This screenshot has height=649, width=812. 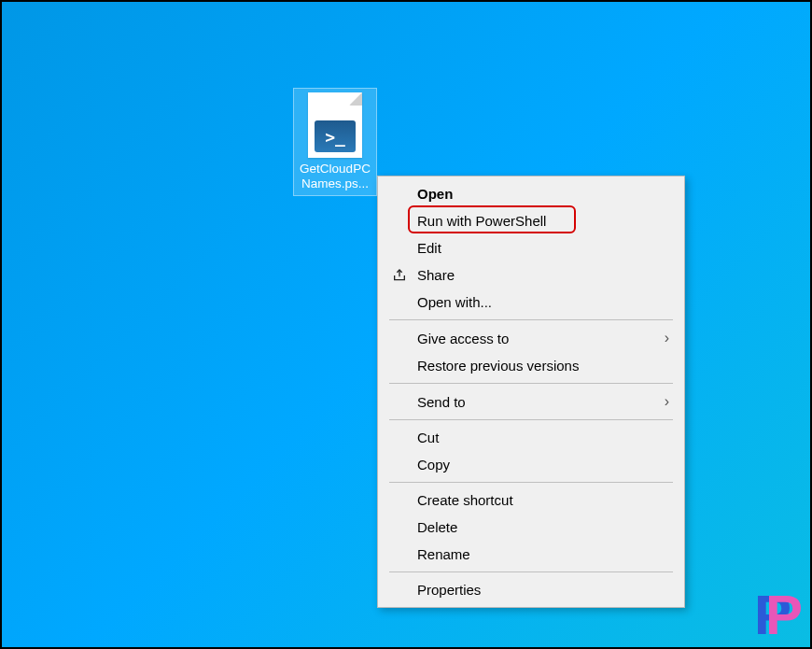 What do you see at coordinates (399, 275) in the screenshot?
I see `share-icon` at bounding box center [399, 275].